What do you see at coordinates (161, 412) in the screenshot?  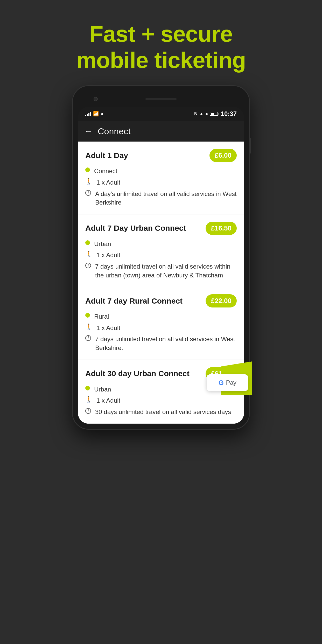 I see `description-row: i 30 days unlimited travel on all valid …` at bounding box center [161, 412].